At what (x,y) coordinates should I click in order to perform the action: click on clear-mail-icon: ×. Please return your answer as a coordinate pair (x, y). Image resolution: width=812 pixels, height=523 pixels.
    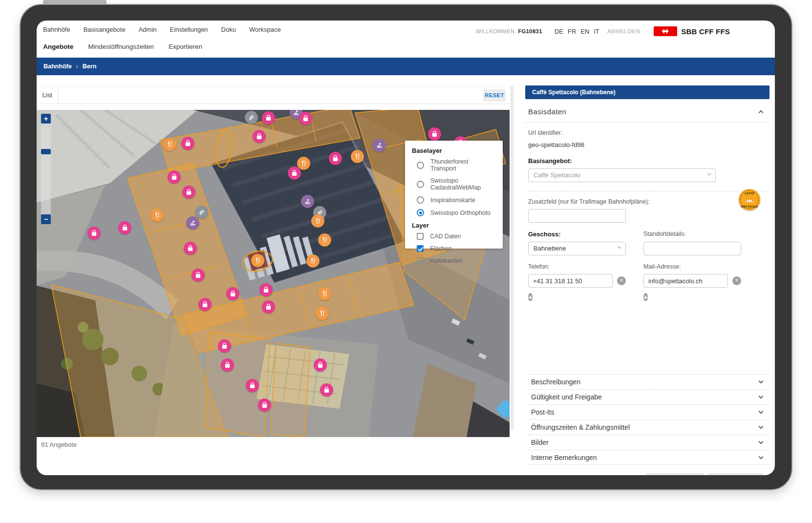
    Looking at the image, I should click on (737, 281).